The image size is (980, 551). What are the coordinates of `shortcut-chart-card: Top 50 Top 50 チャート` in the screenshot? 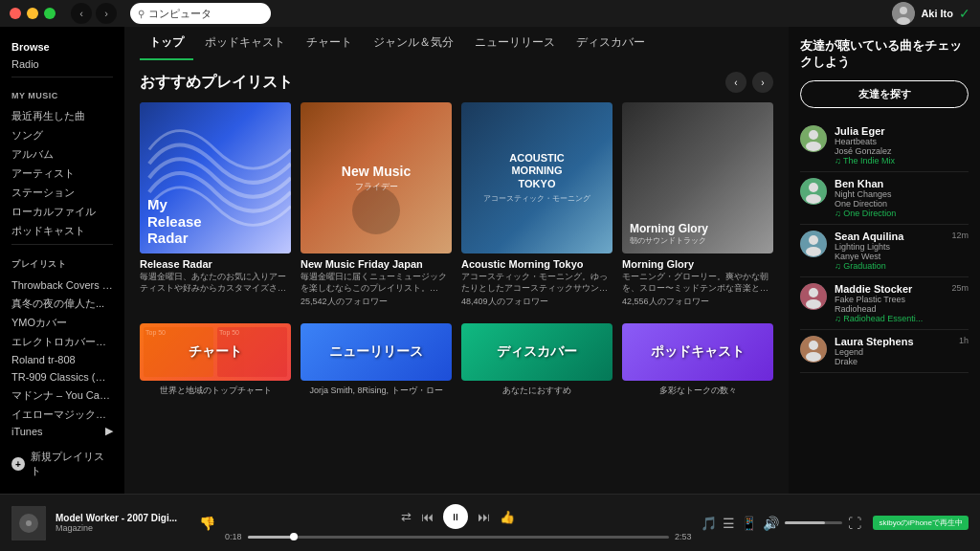 It's located at (215, 352).